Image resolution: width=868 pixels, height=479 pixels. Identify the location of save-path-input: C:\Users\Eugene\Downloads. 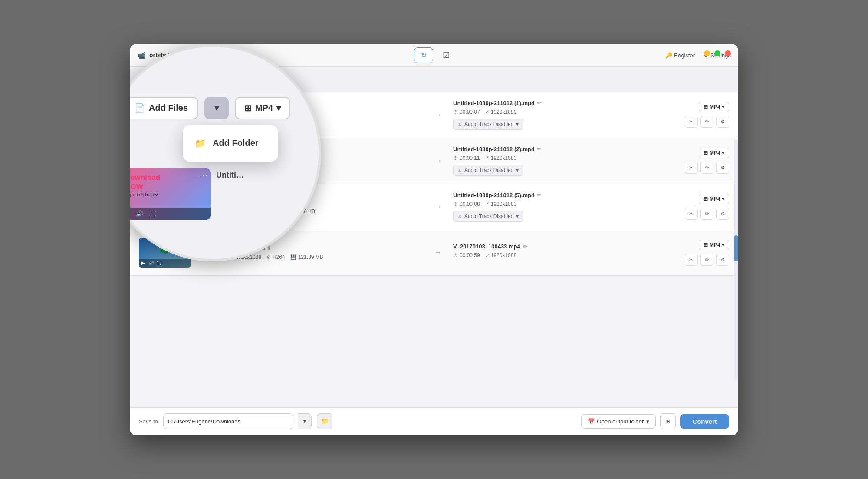
(228, 421).